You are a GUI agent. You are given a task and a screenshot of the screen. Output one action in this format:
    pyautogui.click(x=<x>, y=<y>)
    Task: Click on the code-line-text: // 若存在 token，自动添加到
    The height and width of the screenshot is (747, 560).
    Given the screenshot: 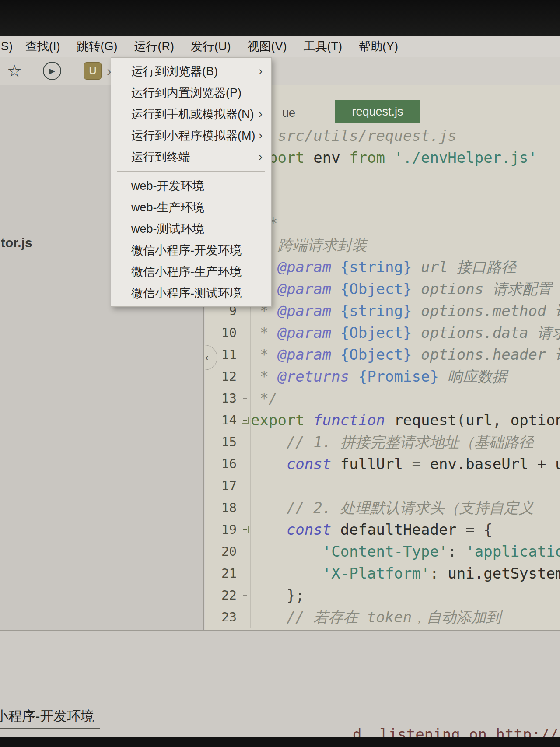 What is the action you would take?
    pyautogui.click(x=376, y=617)
    